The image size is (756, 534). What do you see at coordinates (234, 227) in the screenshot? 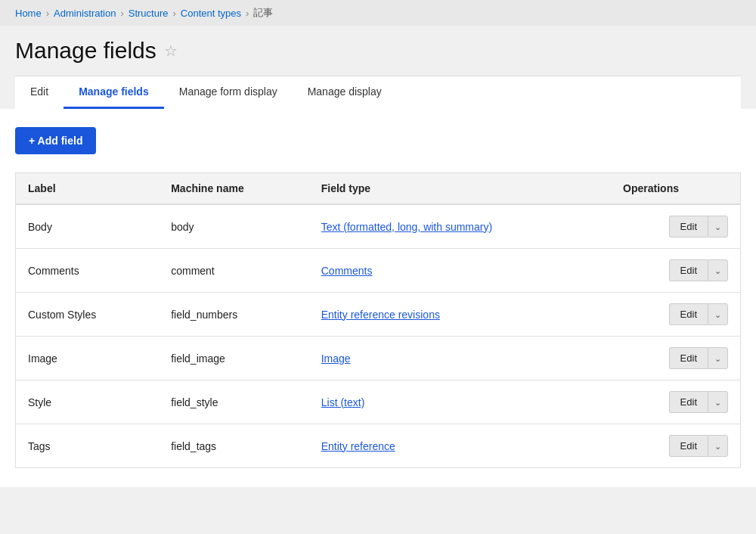
I see `field-machine-name: body` at bounding box center [234, 227].